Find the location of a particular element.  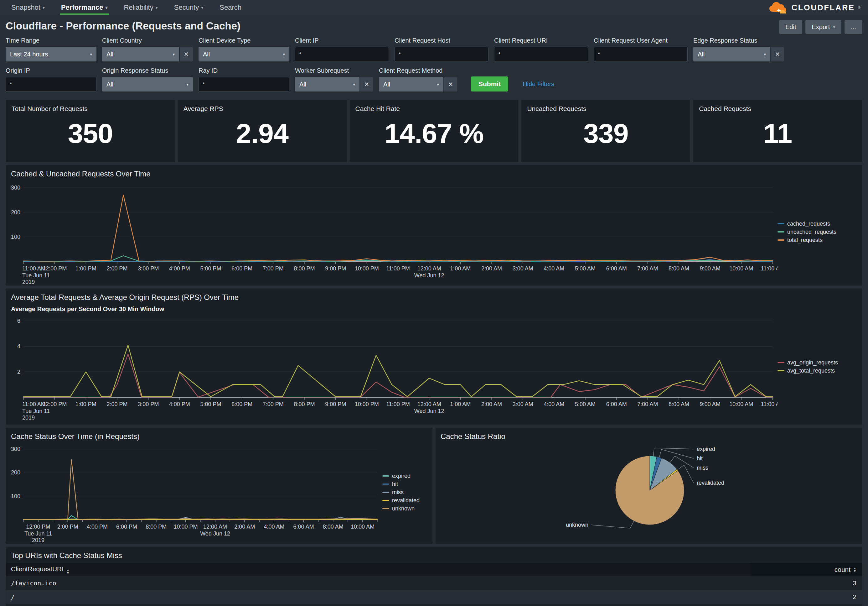

nav-item-label: Reliability is located at coordinates (139, 8).